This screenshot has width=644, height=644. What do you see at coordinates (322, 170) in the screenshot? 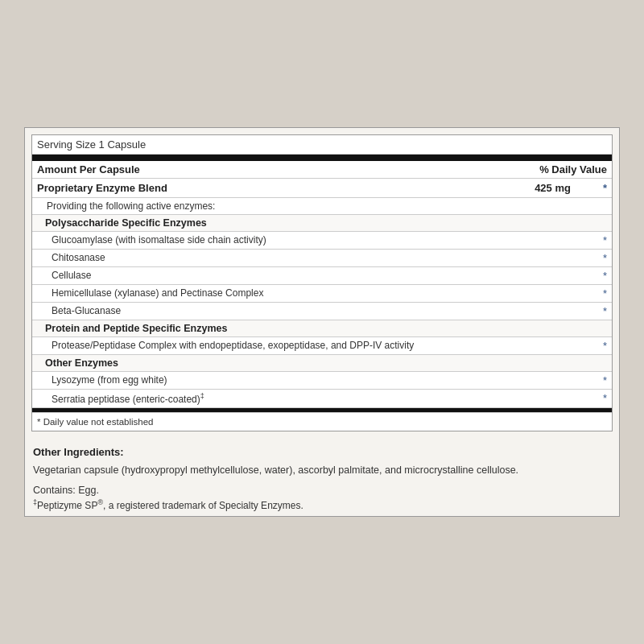
I see `amount-header-row: Amount Per Capsule % Daily Value` at bounding box center [322, 170].